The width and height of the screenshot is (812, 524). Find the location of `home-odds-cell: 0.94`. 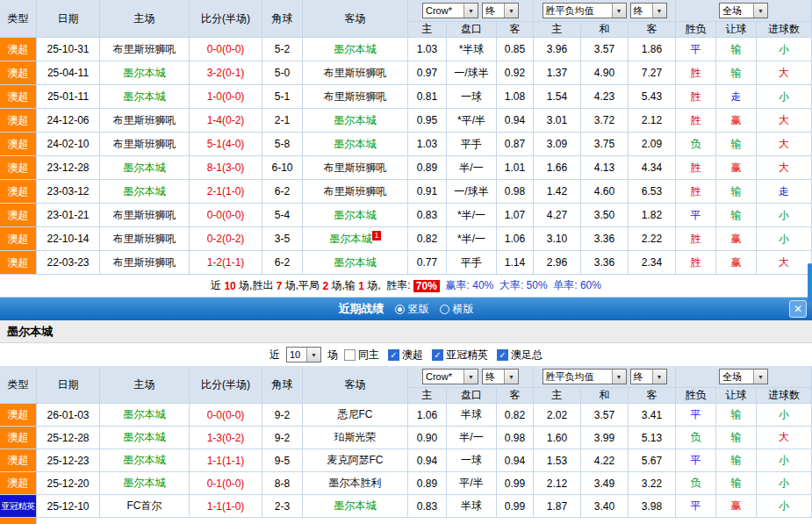

home-odds-cell: 0.94 is located at coordinates (428, 461).